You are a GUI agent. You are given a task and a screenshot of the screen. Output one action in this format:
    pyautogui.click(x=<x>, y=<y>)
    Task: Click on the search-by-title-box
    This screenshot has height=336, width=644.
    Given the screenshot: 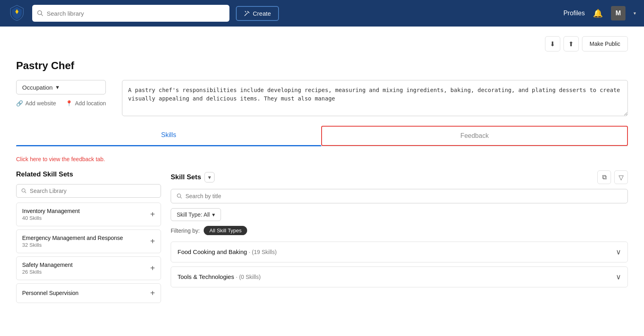 What is the action you would take?
    pyautogui.click(x=399, y=196)
    